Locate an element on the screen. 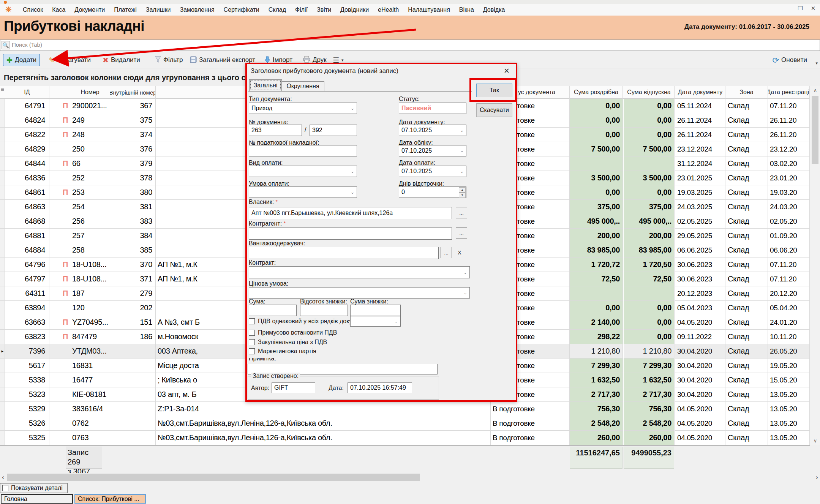 The image size is (820, 504). menu-item-налаштування: Налаштування is located at coordinates (429, 10).